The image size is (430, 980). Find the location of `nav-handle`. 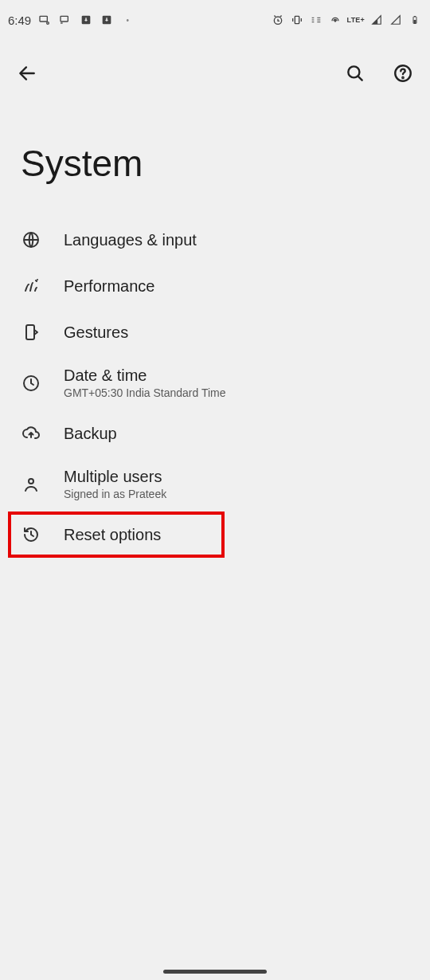

nav-handle is located at coordinates (215, 972).